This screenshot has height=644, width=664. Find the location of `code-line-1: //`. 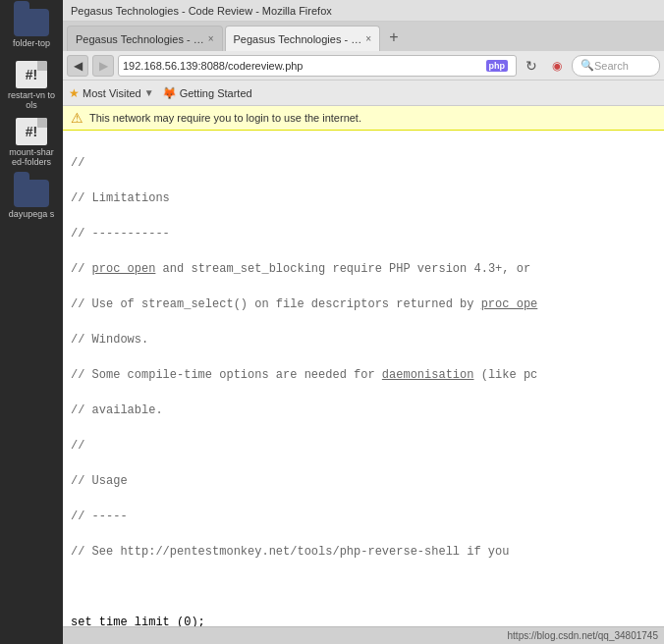

code-line-1: // is located at coordinates (363, 163).